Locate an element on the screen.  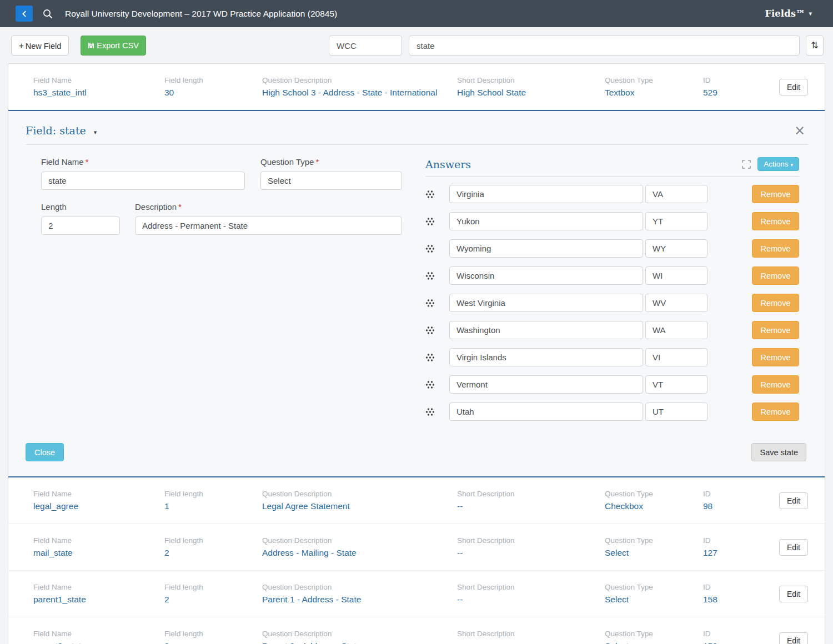
sort-button: ⇅ is located at coordinates (815, 46).